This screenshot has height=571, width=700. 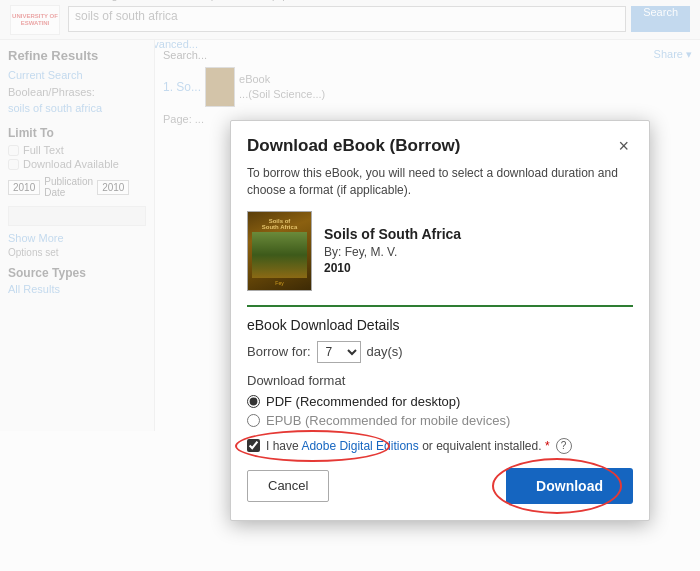 I want to click on borrow-row: Borrow for: 7 1 2 3 4 5 14 21 day(s), so click(x=440, y=352).